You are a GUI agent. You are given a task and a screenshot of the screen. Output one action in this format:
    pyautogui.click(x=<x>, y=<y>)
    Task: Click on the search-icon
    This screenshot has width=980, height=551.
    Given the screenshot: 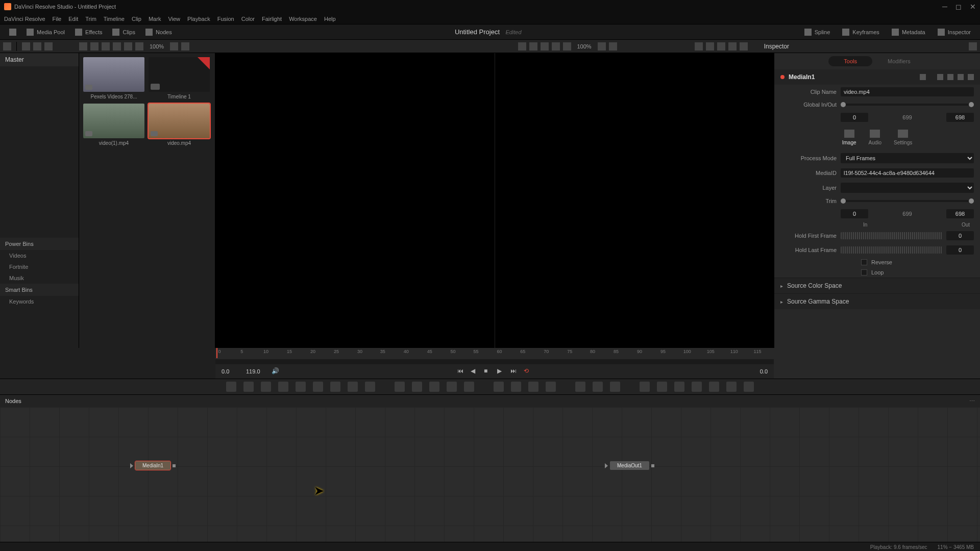 What is the action you would take?
    pyautogui.click(x=117, y=46)
    